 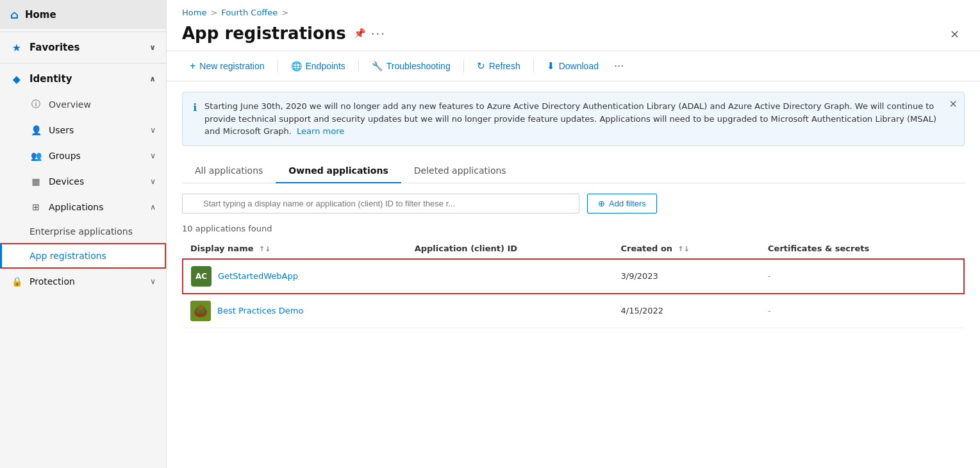 What do you see at coordinates (955, 33) in the screenshot?
I see `close-button: ×` at bounding box center [955, 33].